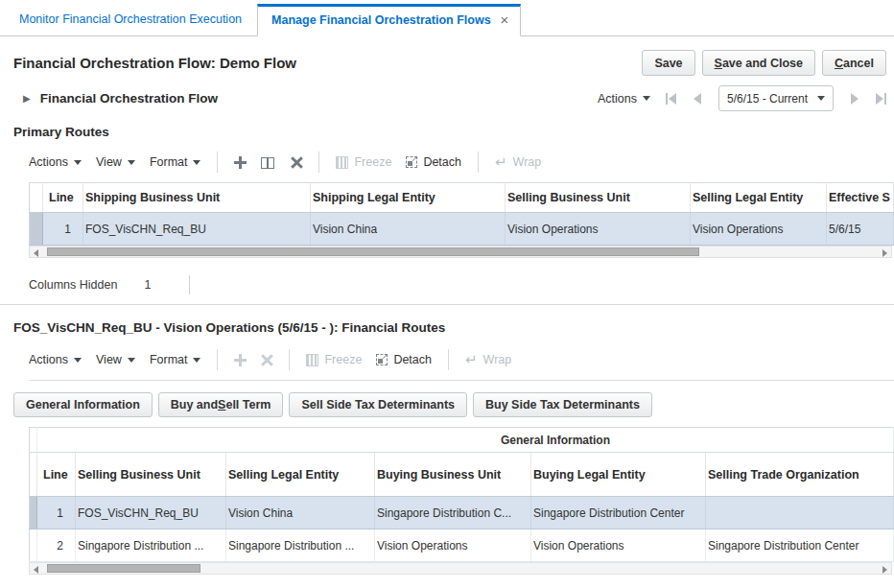 The height and width of the screenshot is (588, 894). What do you see at coordinates (447, 59) in the screenshot?
I see `page-header: Financial Orchestration Flow: Demo Flow …` at bounding box center [447, 59].